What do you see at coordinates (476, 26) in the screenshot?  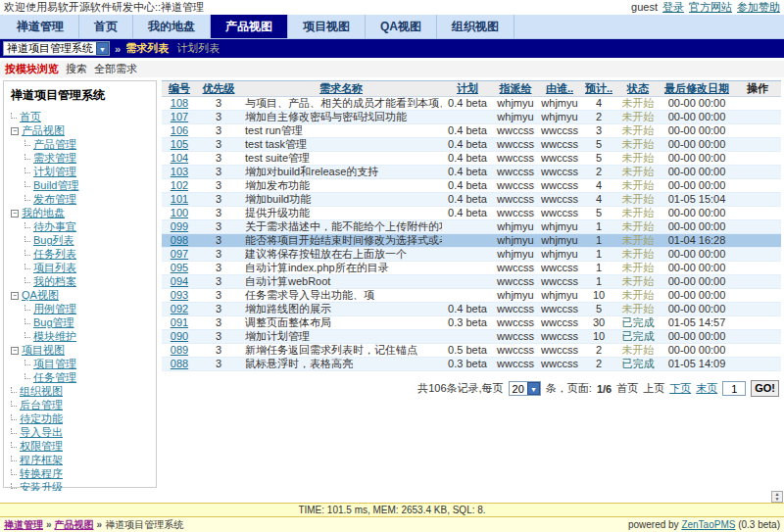 I see `main-nav-tab: 组织视图` at bounding box center [476, 26].